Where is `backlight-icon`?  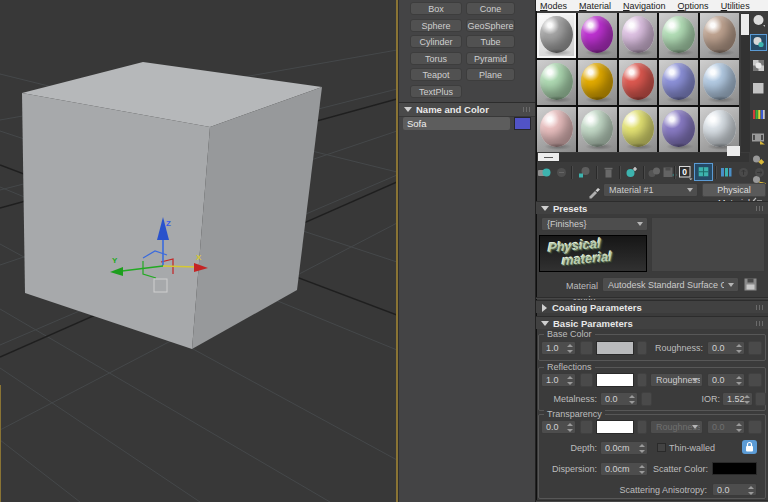 backlight-icon is located at coordinates (758, 42).